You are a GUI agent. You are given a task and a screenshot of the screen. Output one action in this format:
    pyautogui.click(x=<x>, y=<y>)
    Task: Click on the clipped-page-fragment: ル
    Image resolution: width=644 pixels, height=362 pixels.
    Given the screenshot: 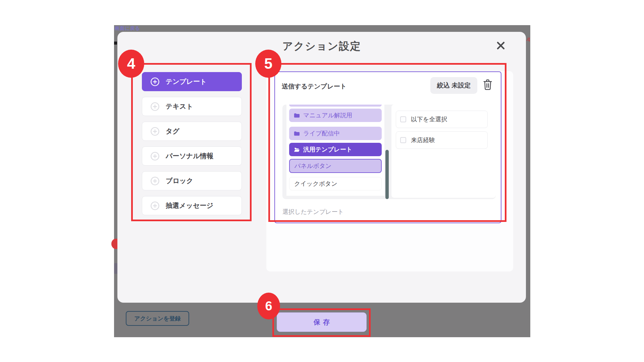 What is the action you would take?
    pyautogui.click(x=528, y=44)
    